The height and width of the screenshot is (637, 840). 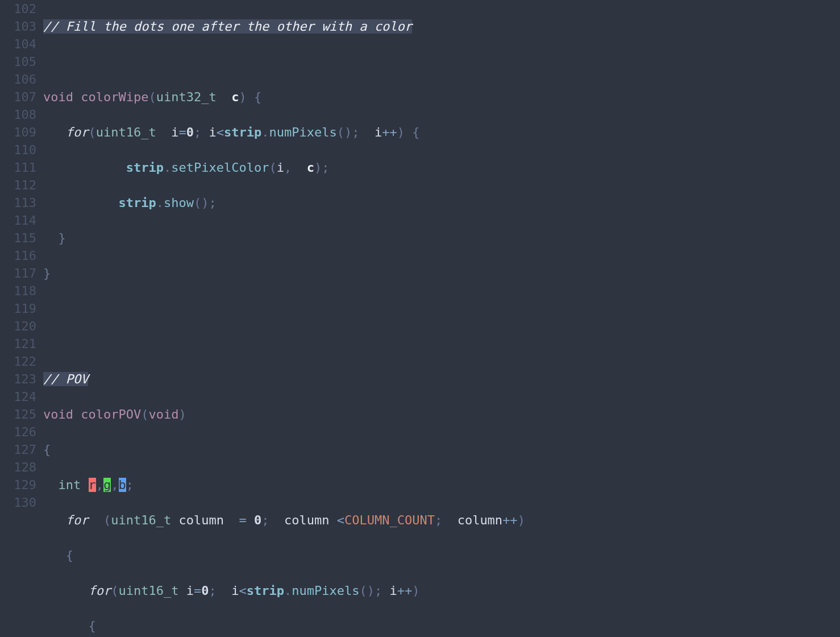 What do you see at coordinates (442, 485) in the screenshot?
I see `code-line: int r,g,b;` at bounding box center [442, 485].